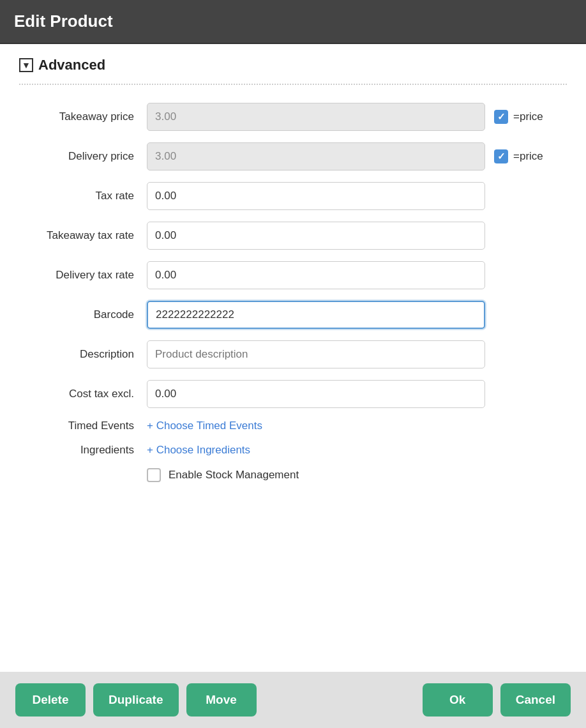 Image resolution: width=586 pixels, height=728 pixels. I want to click on dialog-header: Edit Product, so click(293, 22).